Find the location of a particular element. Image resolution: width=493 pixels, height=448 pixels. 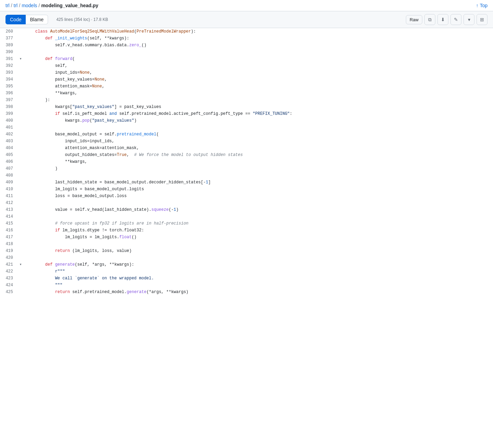

line-number: 397 is located at coordinates (9, 100).